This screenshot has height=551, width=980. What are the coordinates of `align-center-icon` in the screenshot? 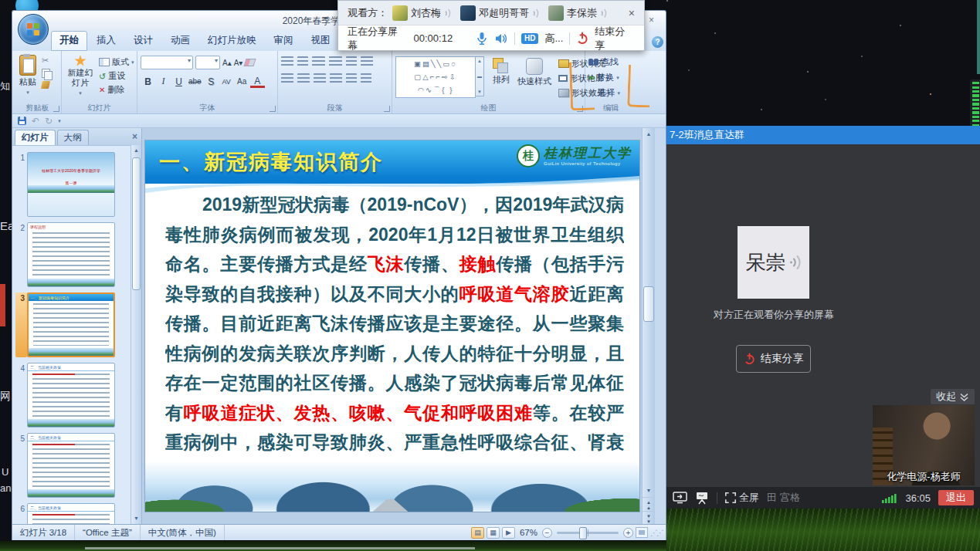 It's located at (303, 79).